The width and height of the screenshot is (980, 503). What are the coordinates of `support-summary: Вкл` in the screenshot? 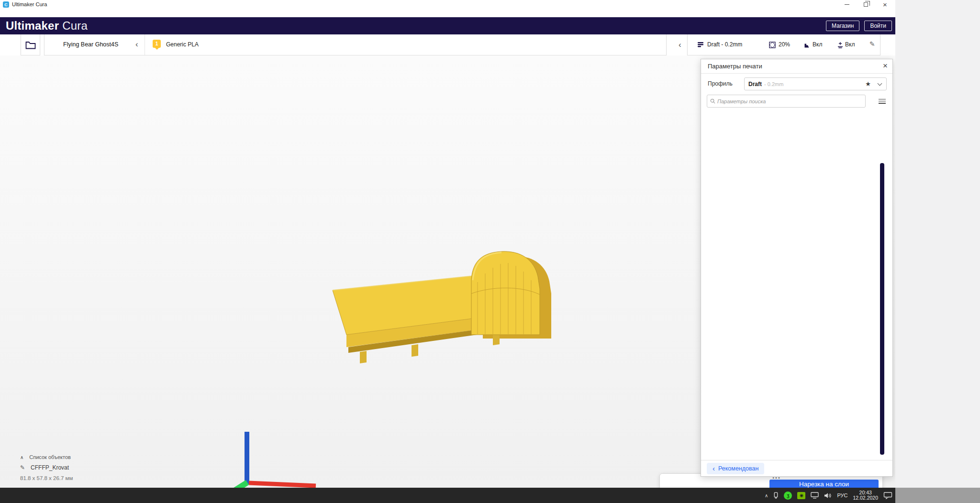 It's located at (817, 44).